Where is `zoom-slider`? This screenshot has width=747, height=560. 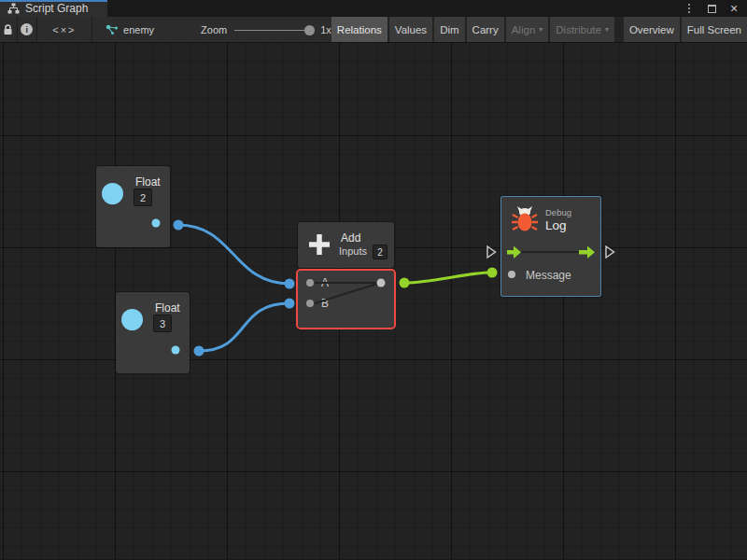 zoom-slider is located at coordinates (275, 30).